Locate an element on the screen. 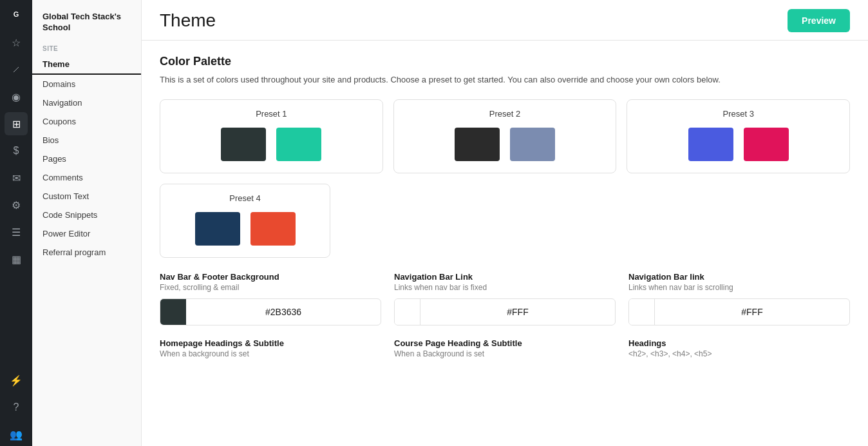 The width and height of the screenshot is (868, 446). color-fields-row: Nav Bar & Footer Background Fixed, scrol… is located at coordinates (505, 299).